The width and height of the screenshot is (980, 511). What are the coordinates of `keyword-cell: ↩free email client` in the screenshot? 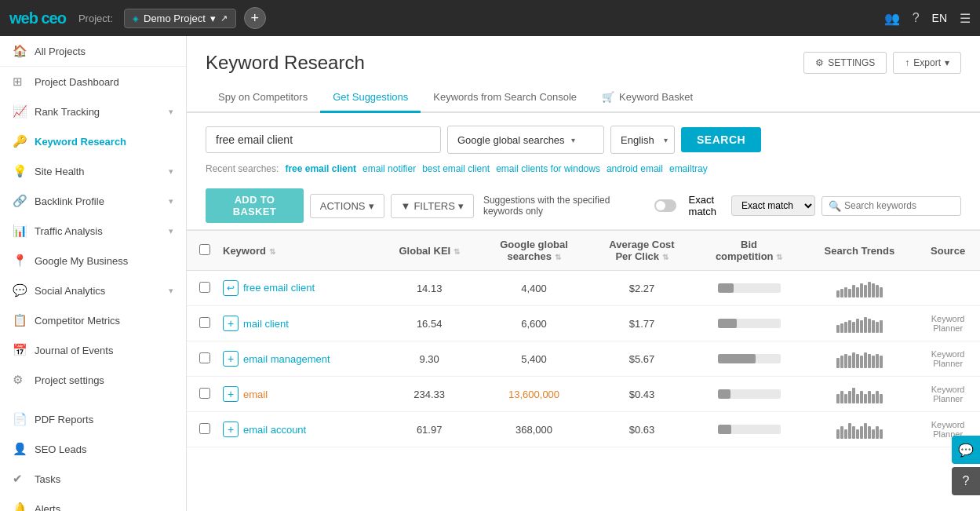 It's located at (298, 289).